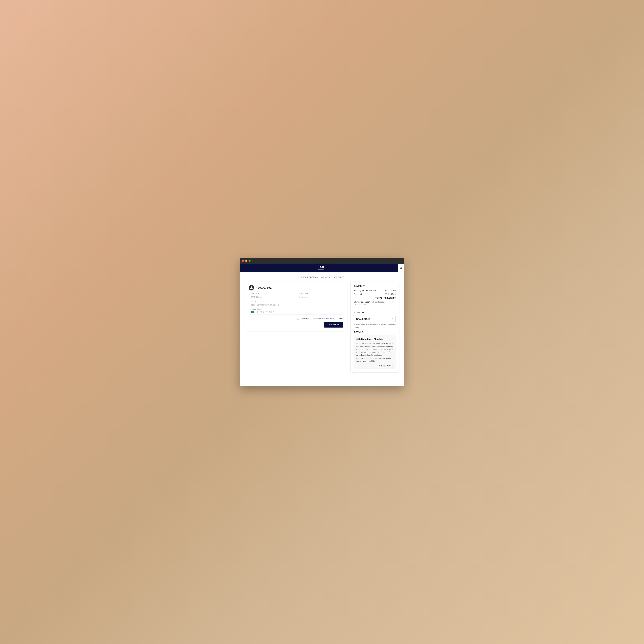 This screenshot has height=644, width=644. Describe the element at coordinates (363, 319) in the screenshot. I see `coupon-code: BFALLSIG15` at that location.